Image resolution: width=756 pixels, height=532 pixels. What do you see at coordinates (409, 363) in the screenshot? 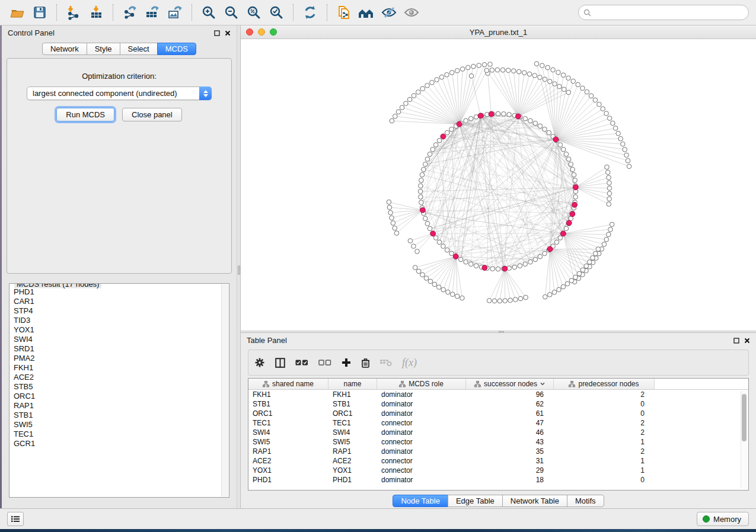
I see `function-builder-button: f(x)` at bounding box center [409, 363].